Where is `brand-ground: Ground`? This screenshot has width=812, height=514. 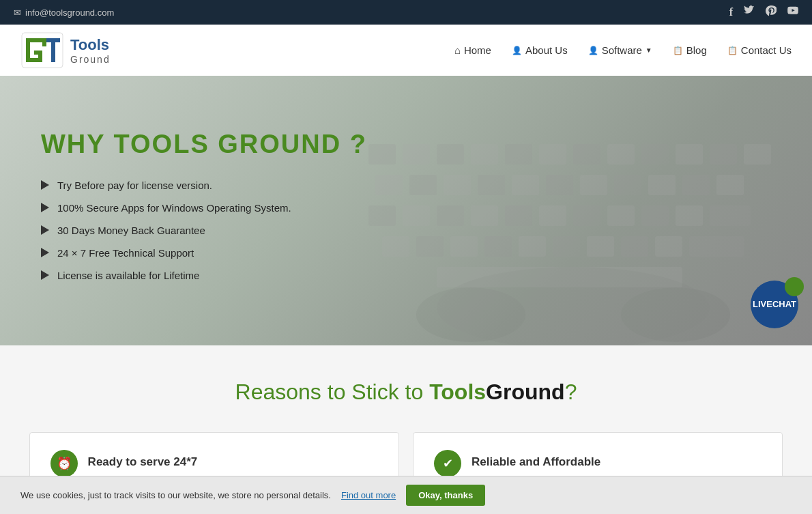 brand-ground: Ground is located at coordinates (525, 392).